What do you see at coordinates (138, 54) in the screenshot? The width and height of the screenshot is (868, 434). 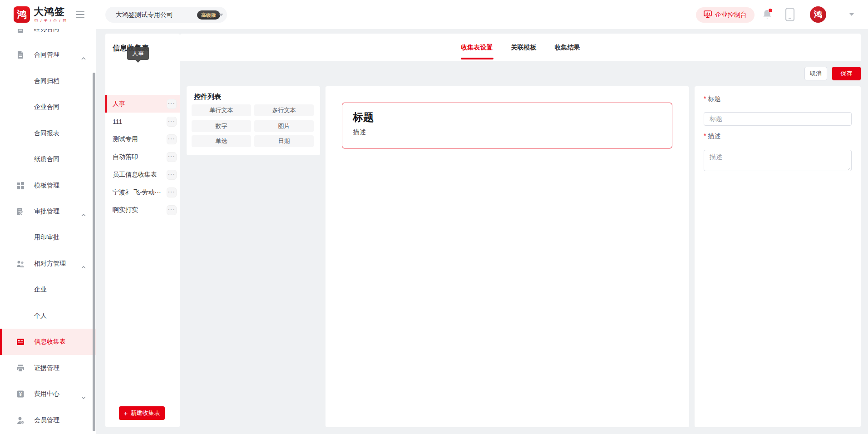 I see `tooltip: 人事` at bounding box center [138, 54].